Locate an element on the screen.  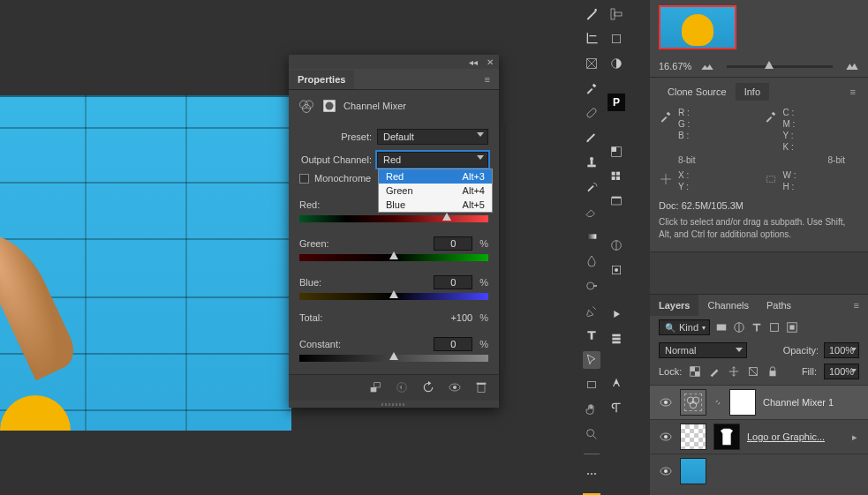
tab-paths: Paths is located at coordinates (779, 305).